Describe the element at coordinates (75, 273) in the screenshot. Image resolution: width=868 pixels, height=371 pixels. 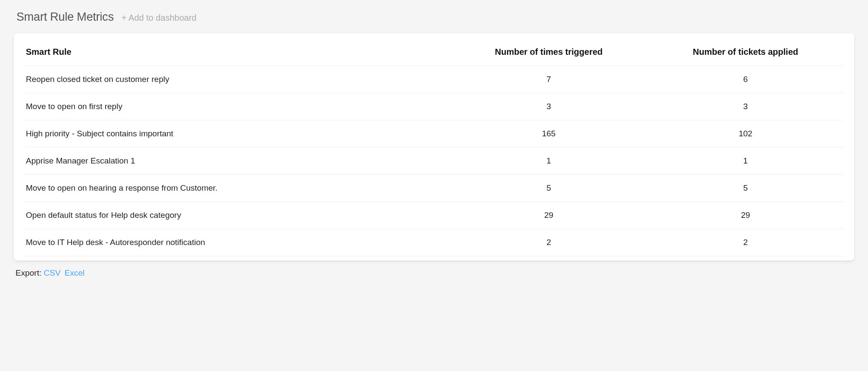
I see `export-excel-link: Excel` at that location.